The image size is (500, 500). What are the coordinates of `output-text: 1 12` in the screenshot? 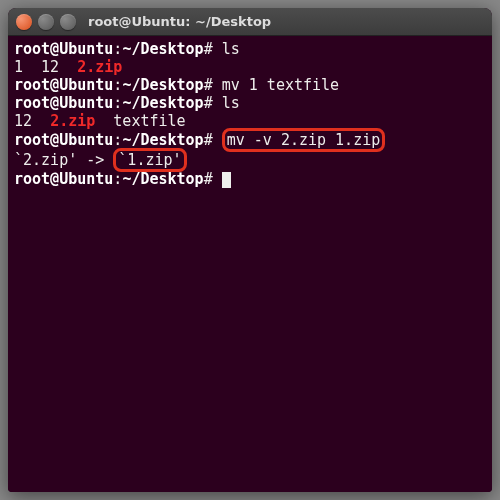 It's located at (46, 67).